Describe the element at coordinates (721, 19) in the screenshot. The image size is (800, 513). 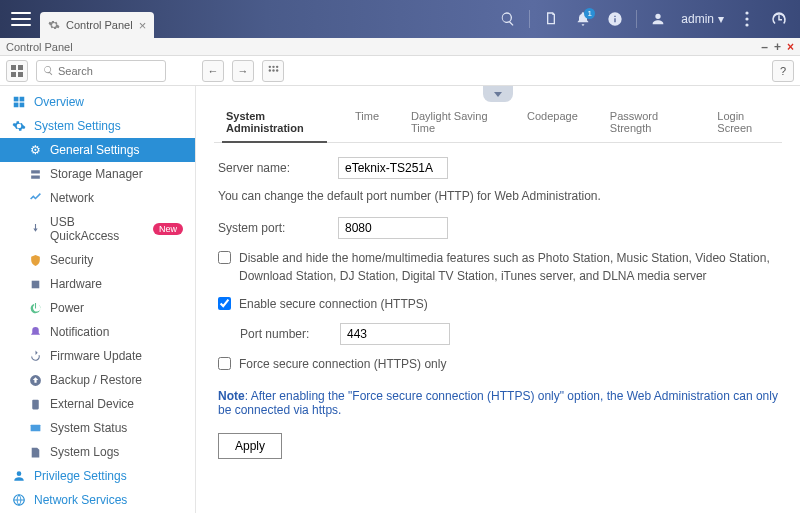
I see `chevron-down-icon: ▾` at that location.